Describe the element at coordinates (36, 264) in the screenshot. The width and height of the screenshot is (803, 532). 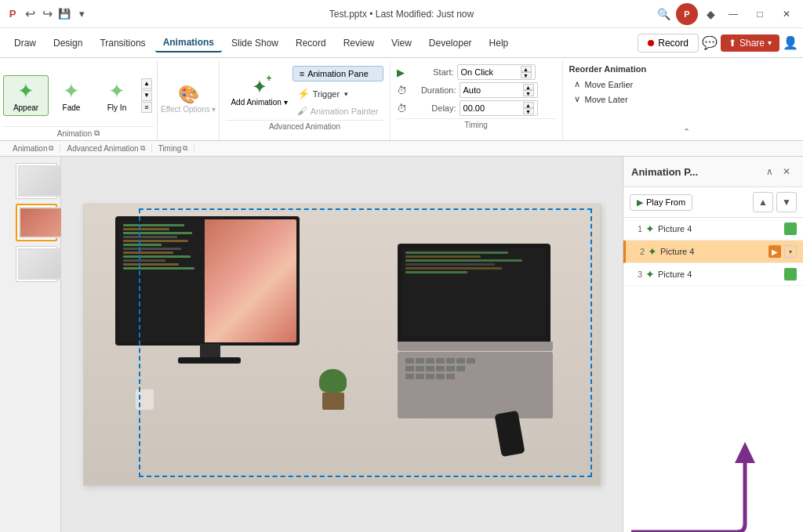
I see `slide-3-thumb` at that location.